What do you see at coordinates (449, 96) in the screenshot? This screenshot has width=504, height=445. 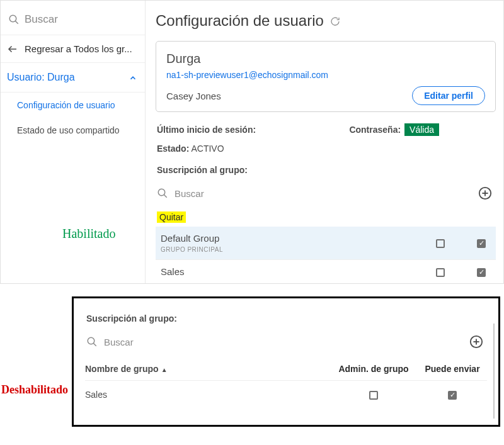 I see `edit-profile-button: Editar perfil` at bounding box center [449, 96].